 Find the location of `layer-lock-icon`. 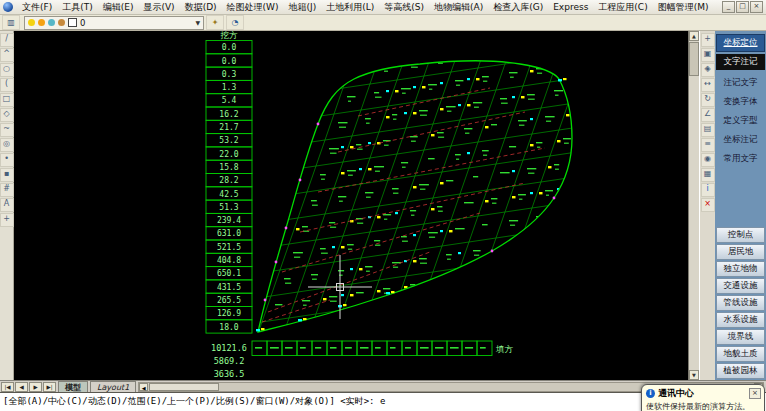

layer-lock-icon is located at coordinates (52, 22).